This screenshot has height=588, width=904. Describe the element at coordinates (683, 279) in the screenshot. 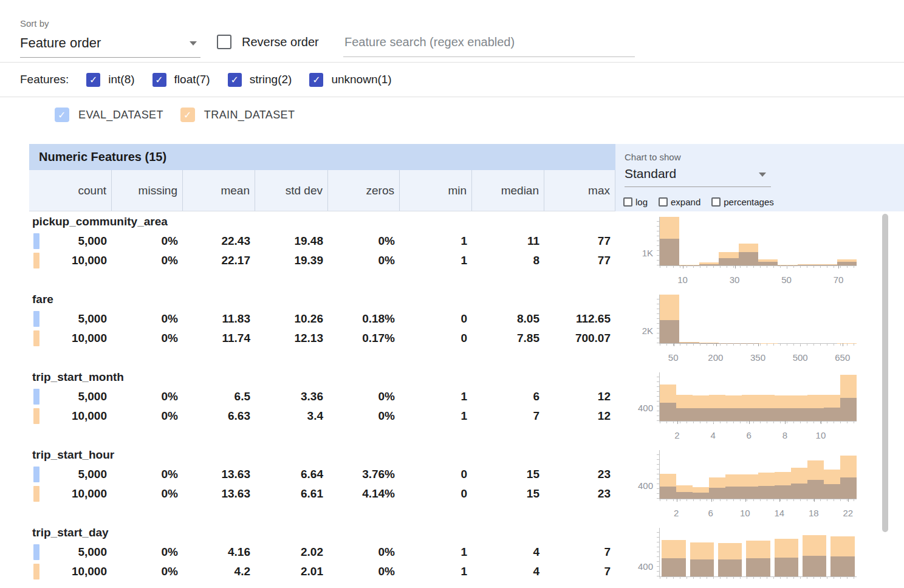

I see `x-axis-tick-label: 10` at that location.